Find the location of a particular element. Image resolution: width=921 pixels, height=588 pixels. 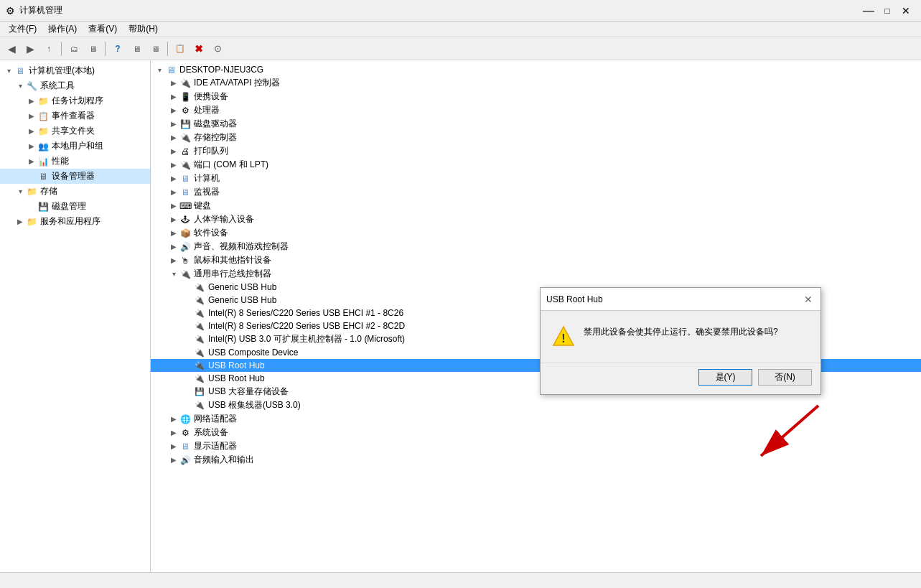

toolbar-display: 🖥 is located at coordinates (136, 49).